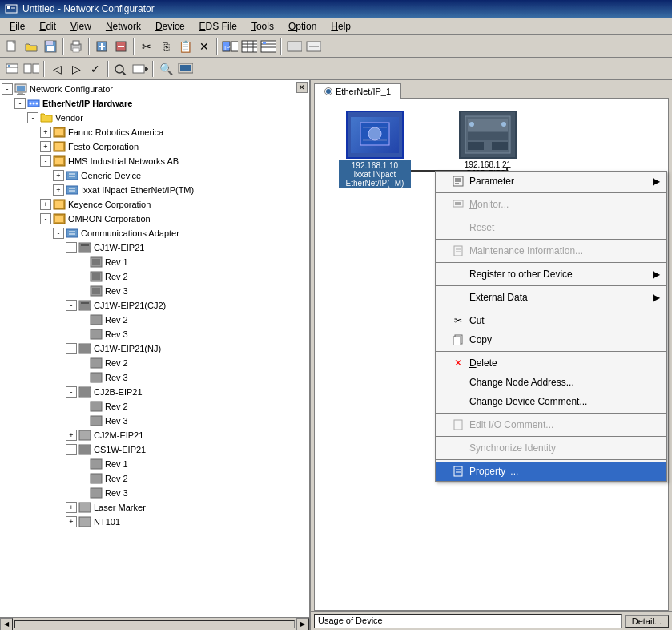 The height and width of the screenshot is (630, 672). Describe the element at coordinates (33, 118) in the screenshot. I see `expand-vendor: -` at that location.